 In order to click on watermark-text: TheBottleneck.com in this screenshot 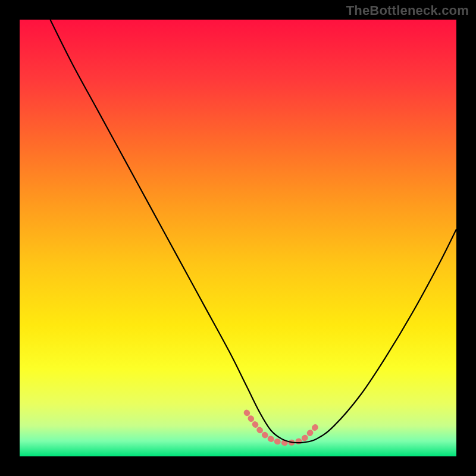, I will do `click(408, 11)`.